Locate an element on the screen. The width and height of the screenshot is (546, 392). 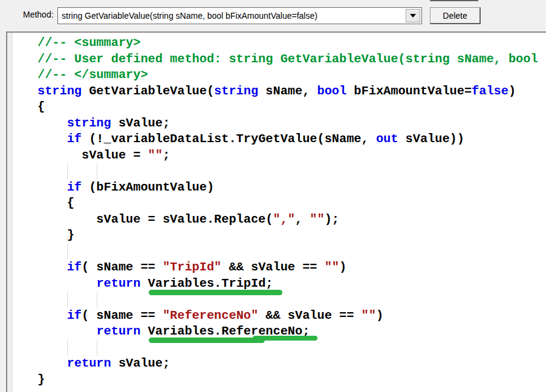
code-token: (bFixAmountValue) is located at coordinates (148, 188).